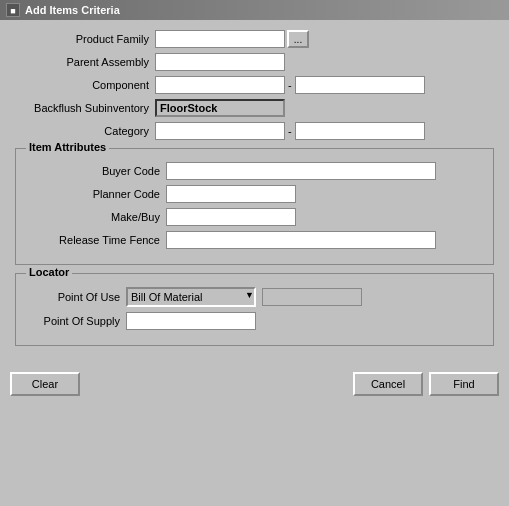 Image resolution: width=509 pixels, height=506 pixels. What do you see at coordinates (254, 382) in the screenshot?
I see `bottom-buttons: Clear Cancel Find` at bounding box center [254, 382].